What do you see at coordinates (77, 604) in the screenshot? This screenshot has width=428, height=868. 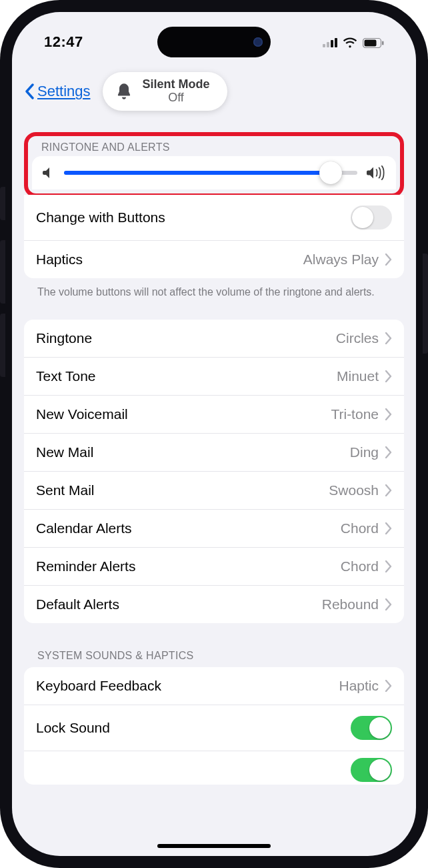 I see `row-label: Default Alerts` at bounding box center [77, 604].